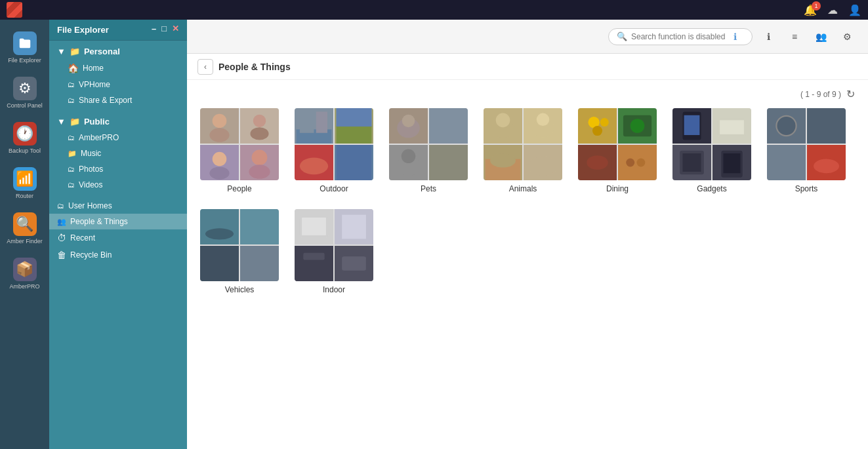  Describe the element at coordinates (164, 29) in the screenshot. I see `window-restore-btn: □` at that location.